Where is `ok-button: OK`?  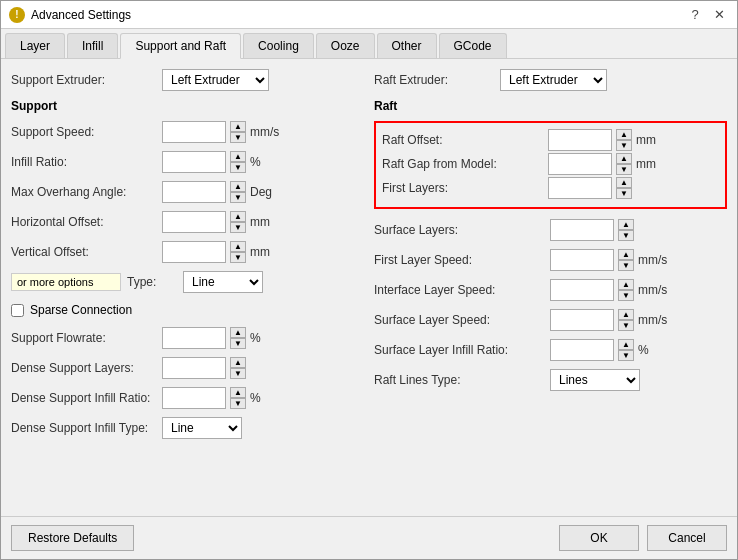 ok-button: OK is located at coordinates (599, 538).